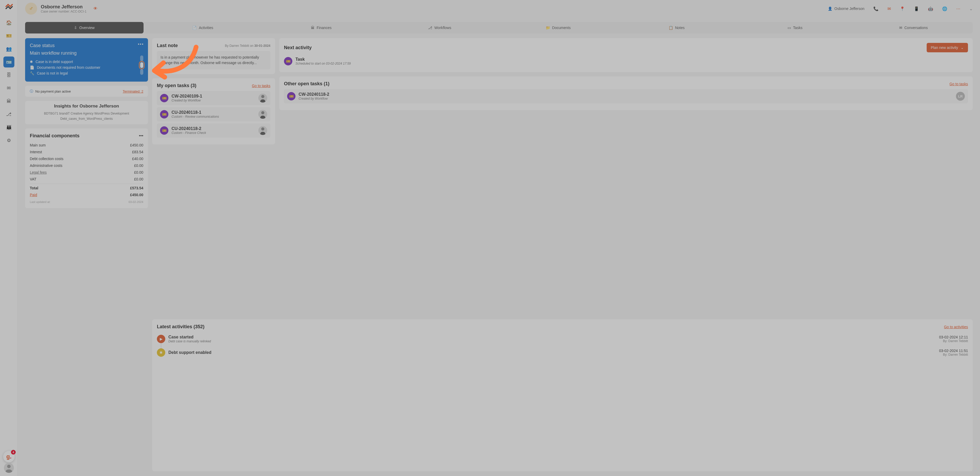 Image resolution: width=980 pixels, height=476 pixels. Describe the element at coordinates (958, 9) in the screenshot. I see `more-icon: ⋯` at that location.